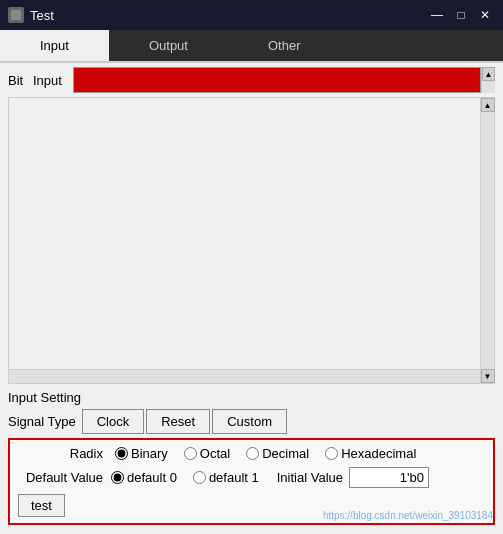 This screenshot has height=534, width=503. What do you see at coordinates (437, 15) in the screenshot?
I see `minimize-button: —` at bounding box center [437, 15].